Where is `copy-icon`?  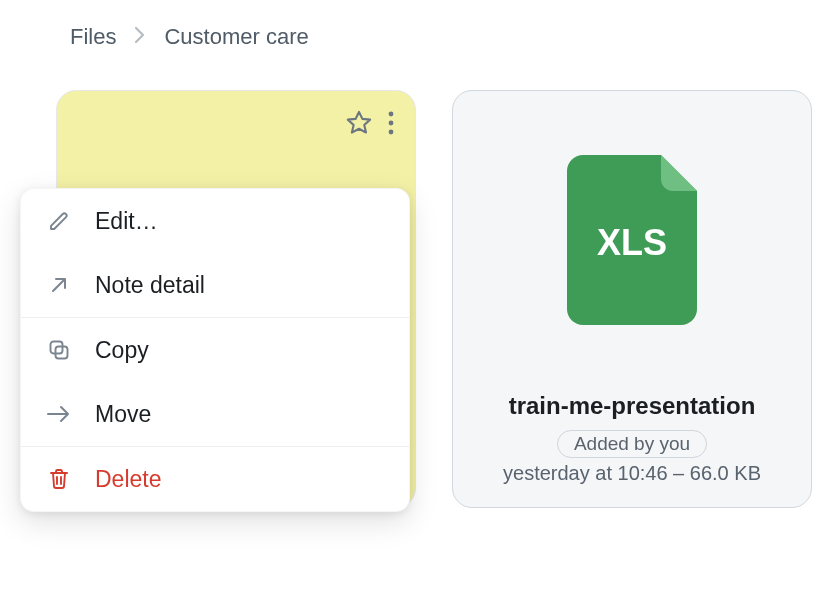 copy-icon is located at coordinates (59, 350).